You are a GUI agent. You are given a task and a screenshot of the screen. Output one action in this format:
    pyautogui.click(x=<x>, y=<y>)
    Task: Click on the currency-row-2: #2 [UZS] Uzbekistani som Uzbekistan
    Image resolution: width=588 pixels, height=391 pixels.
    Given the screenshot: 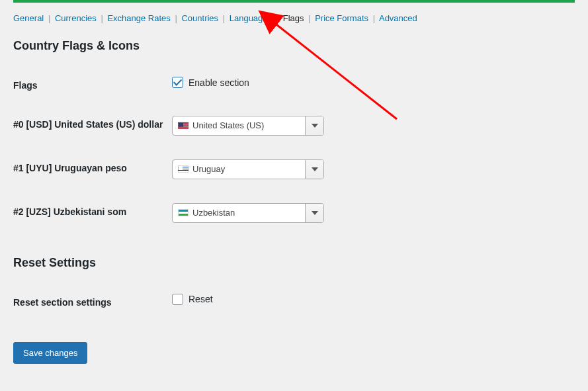 What is the action you would take?
    pyautogui.click(x=294, y=213)
    